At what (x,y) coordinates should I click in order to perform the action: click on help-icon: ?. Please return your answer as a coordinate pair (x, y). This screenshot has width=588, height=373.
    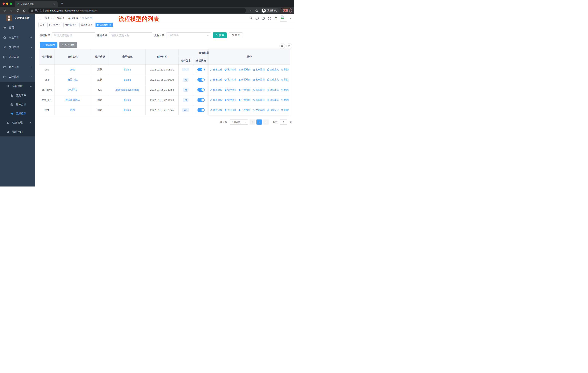
    Looking at the image, I should click on (263, 18).